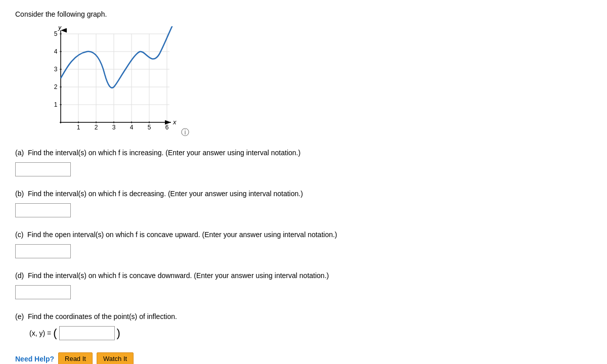 This screenshot has height=364, width=607. Describe the element at coordinates (60, 28) in the screenshot. I see `svg-text: y` at that location.